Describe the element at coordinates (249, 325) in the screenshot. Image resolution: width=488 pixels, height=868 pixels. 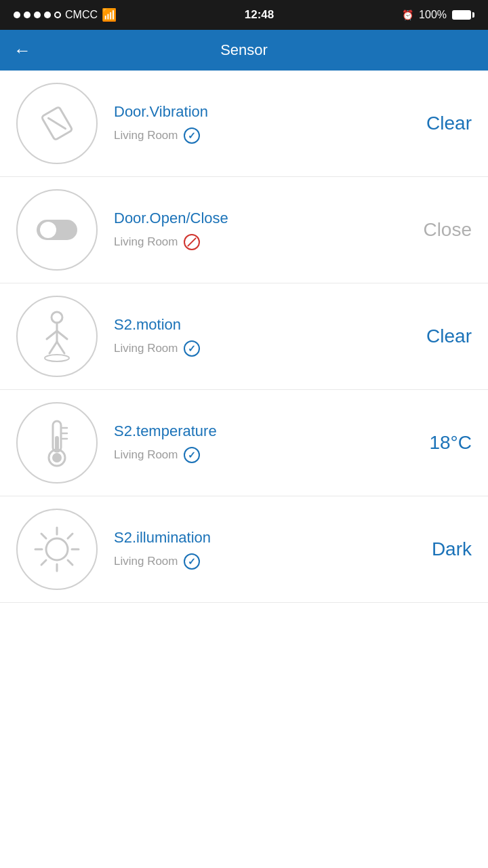
I see `sensor-name: S2.motion` at that location.